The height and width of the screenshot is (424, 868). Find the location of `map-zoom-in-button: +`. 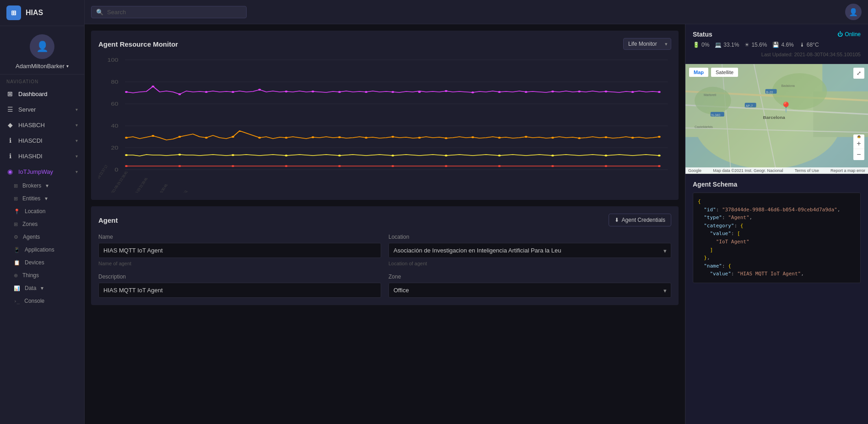

map-zoom-in-button: + is located at coordinates (859, 144).